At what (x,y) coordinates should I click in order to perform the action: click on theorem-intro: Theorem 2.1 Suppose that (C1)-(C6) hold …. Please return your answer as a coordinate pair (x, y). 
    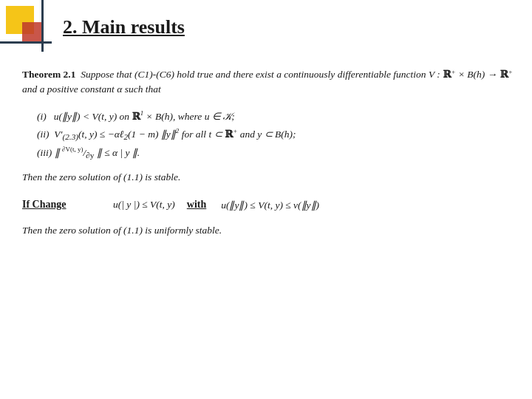
    Looking at the image, I should click on (270, 82).